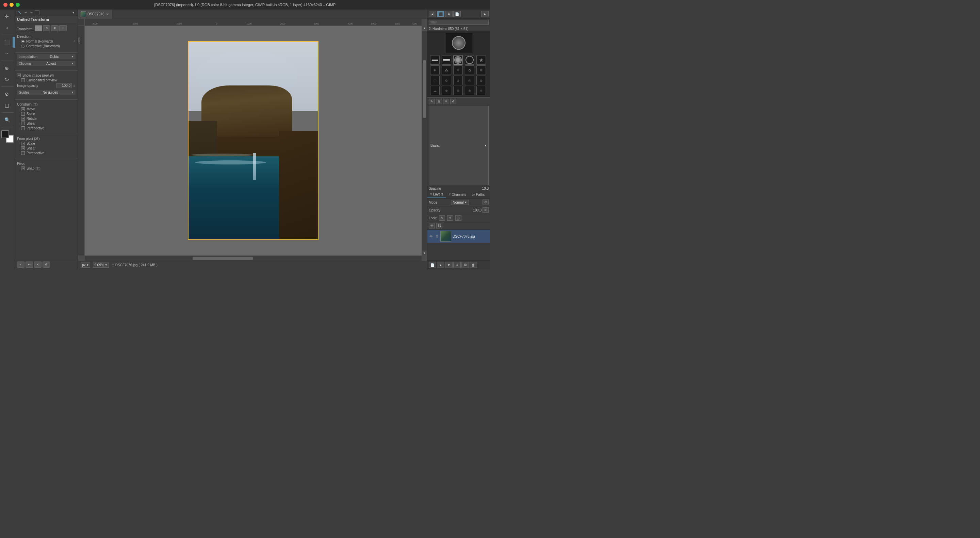 Image resolution: width=980 pixels, height=538 pixels. What do you see at coordinates (481, 60) in the screenshot?
I see `brush-item: ★` at bounding box center [481, 60].